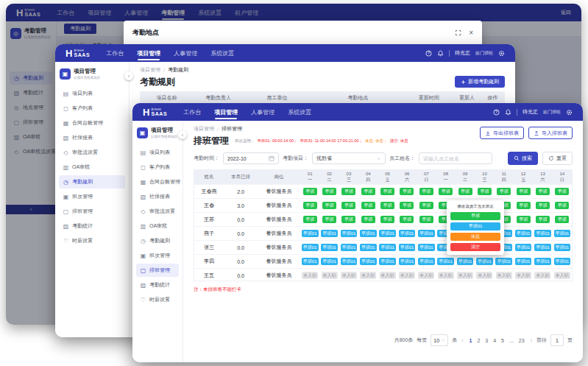 Image resolution: width=588 pixels, height=366 pixels. What do you see at coordinates (511, 340) in the screenshot?
I see `page-number: ...` at bounding box center [511, 340].